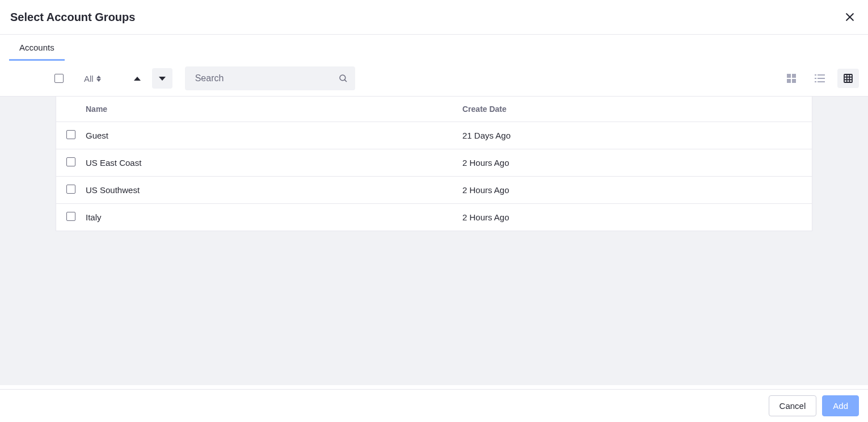  What do you see at coordinates (434, 190) in the screenshot?
I see `table-row: US Southwest2 Hours Ago` at bounding box center [434, 190].